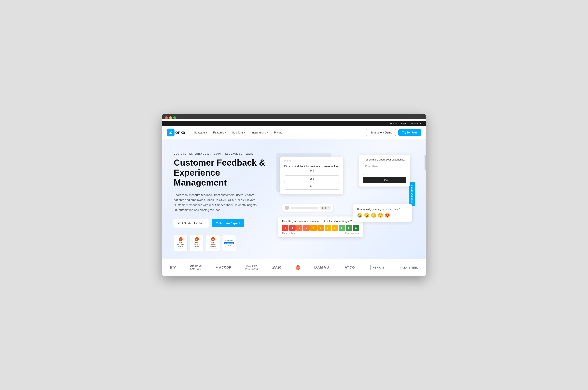 The image size is (588, 390). Describe the element at coordinates (308, 208) in the screenshot. I see `inbox-bar: Inbox ✕` at that location.